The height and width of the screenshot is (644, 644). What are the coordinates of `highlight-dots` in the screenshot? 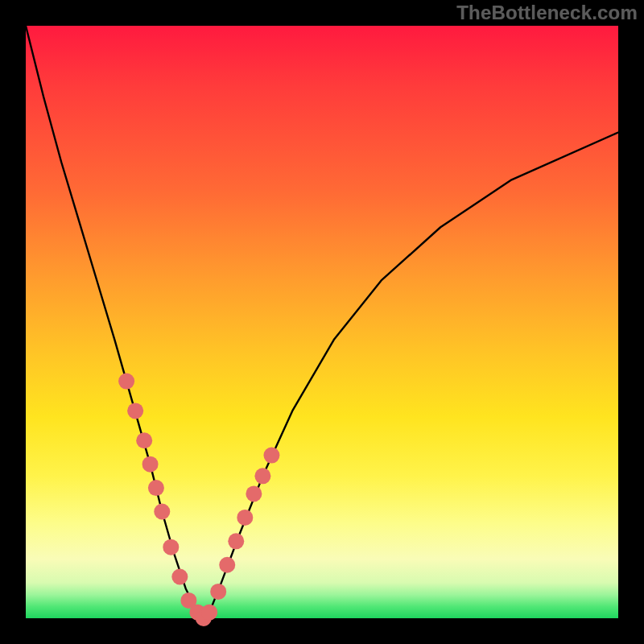 It's located at (199, 500).